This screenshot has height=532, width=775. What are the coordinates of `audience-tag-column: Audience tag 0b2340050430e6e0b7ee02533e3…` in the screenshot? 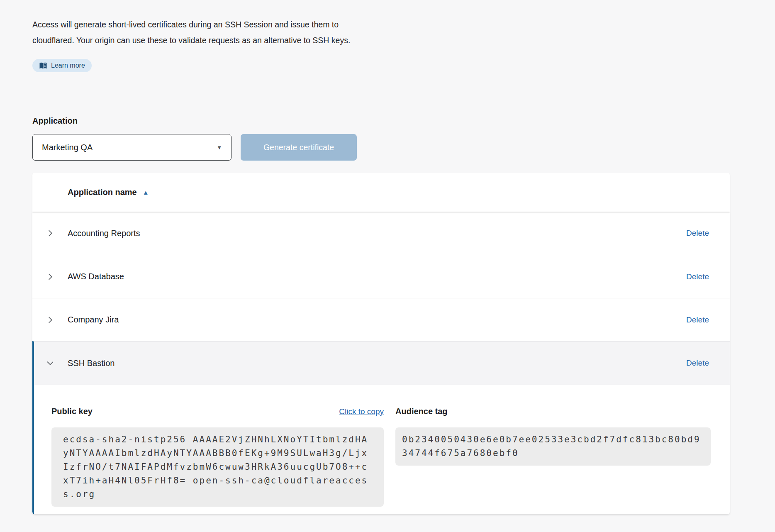 It's located at (553, 456).